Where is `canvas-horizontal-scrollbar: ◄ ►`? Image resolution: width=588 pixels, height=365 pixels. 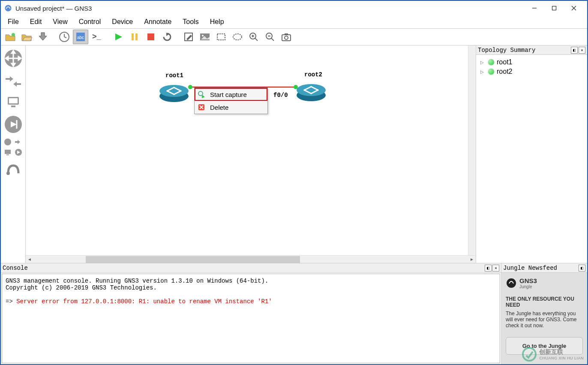
canvas-horizontal-scrollbar: ◄ ► is located at coordinates (251, 259).